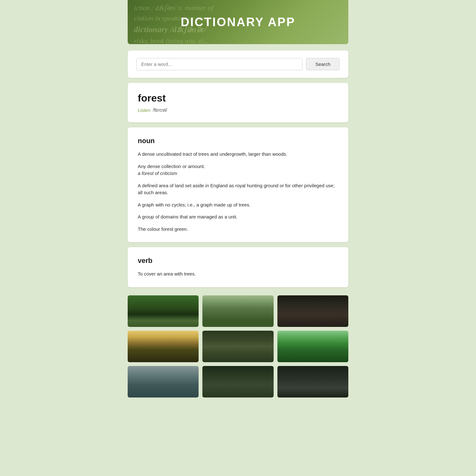 The width and height of the screenshot is (476, 476). Describe the element at coordinates (238, 261) in the screenshot. I see `part-of-speech-verb: verb` at that location.